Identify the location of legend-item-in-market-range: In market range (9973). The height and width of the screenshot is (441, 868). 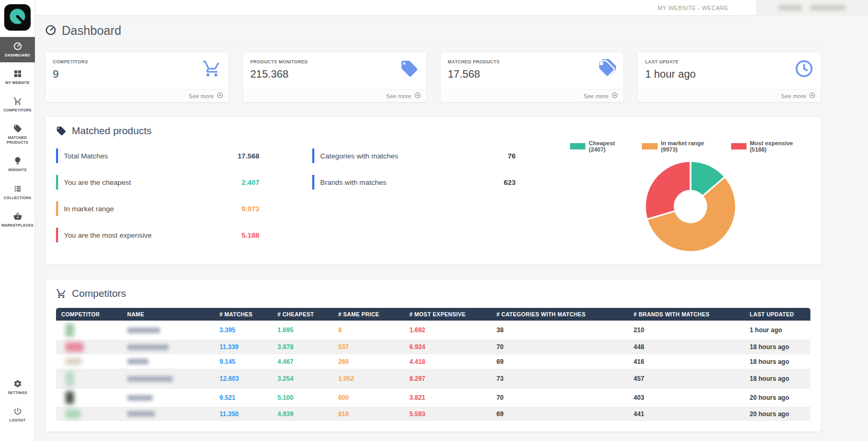
(682, 146).